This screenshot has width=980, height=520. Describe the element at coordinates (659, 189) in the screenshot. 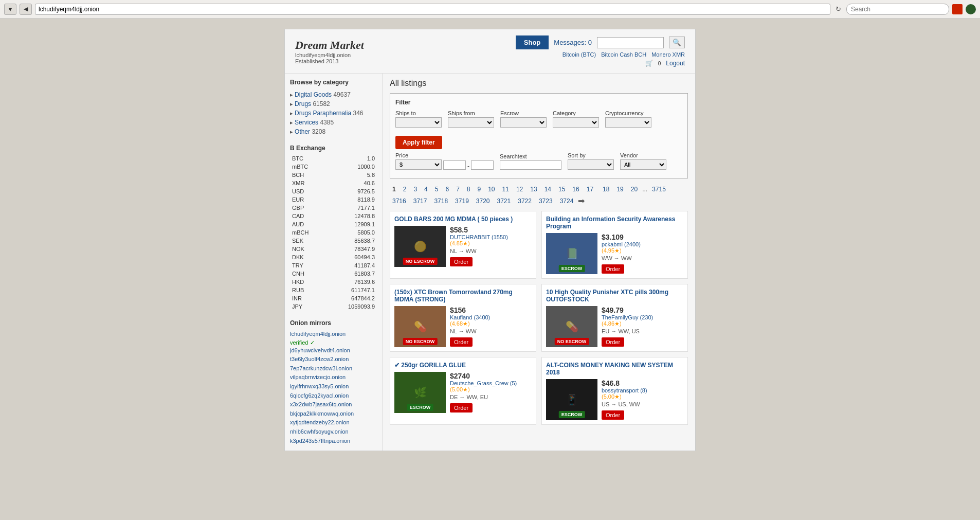

I see `page-link-3715: 3715` at that location.